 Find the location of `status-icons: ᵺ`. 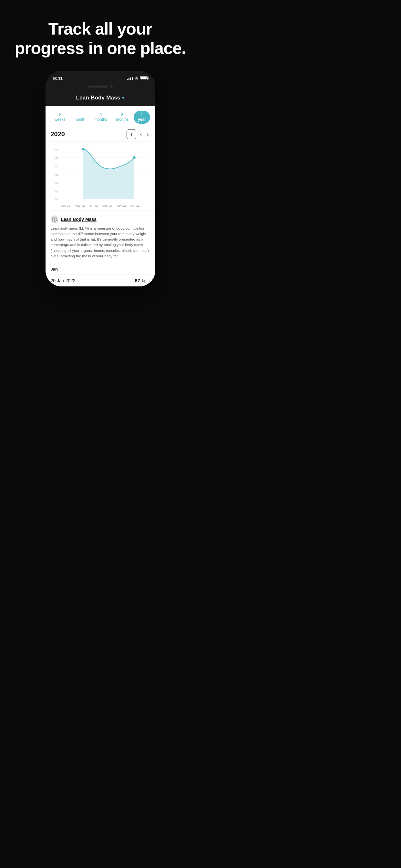

status-icons: ᵺ is located at coordinates (137, 78).